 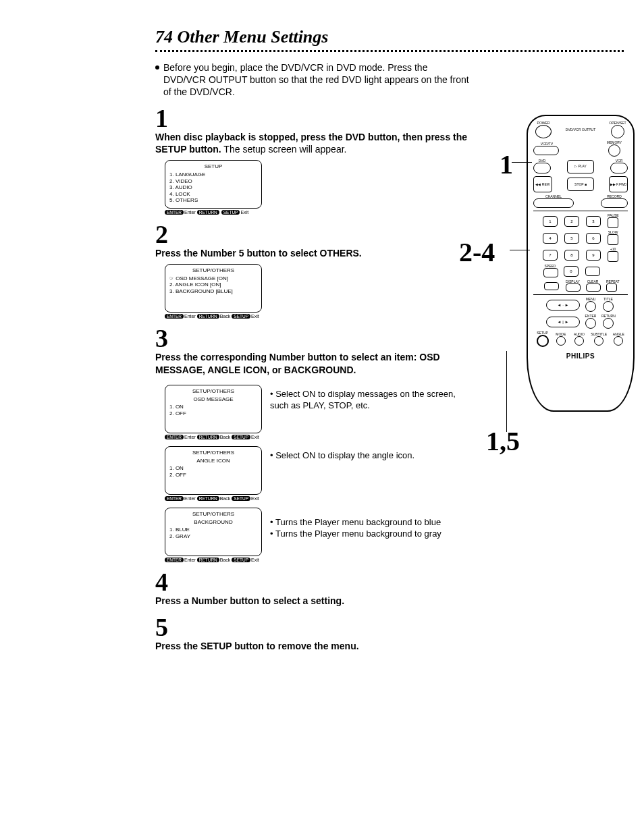 What do you see at coordinates (551, 273) in the screenshot?
I see `speed-button-icon` at bounding box center [551, 273].